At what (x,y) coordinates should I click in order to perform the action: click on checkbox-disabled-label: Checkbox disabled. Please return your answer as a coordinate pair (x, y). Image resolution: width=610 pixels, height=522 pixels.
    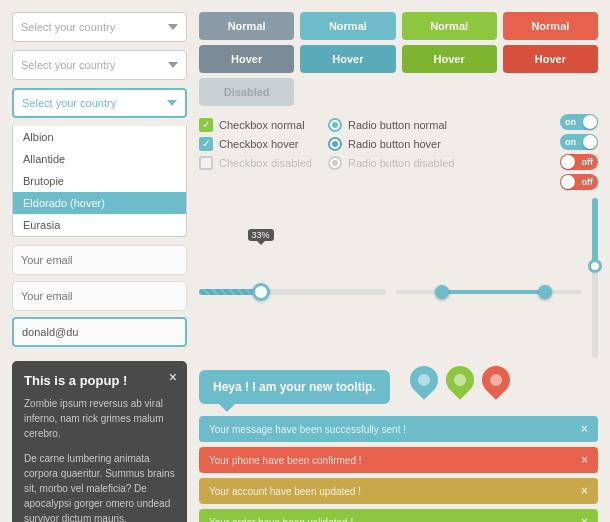
    Looking at the image, I should click on (266, 163).